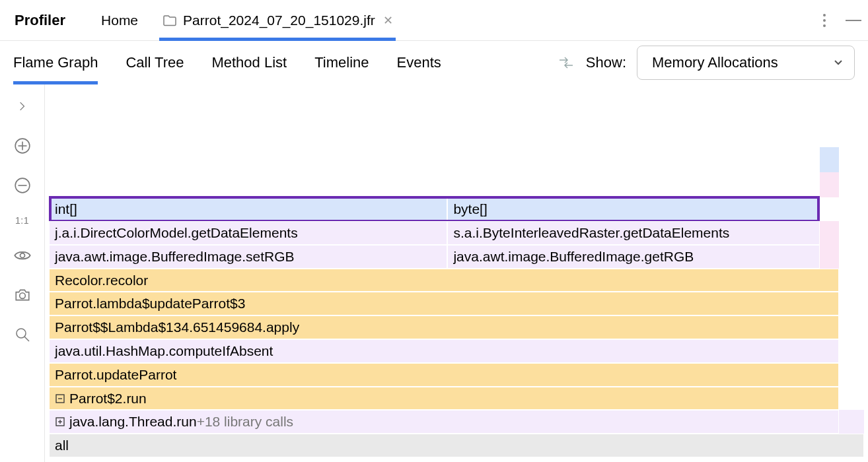  What do you see at coordinates (591, 233) in the screenshot?
I see `frame-label: s.a.i.ByteInterleavedRaster.getDataEleme…` at bounding box center [591, 233].